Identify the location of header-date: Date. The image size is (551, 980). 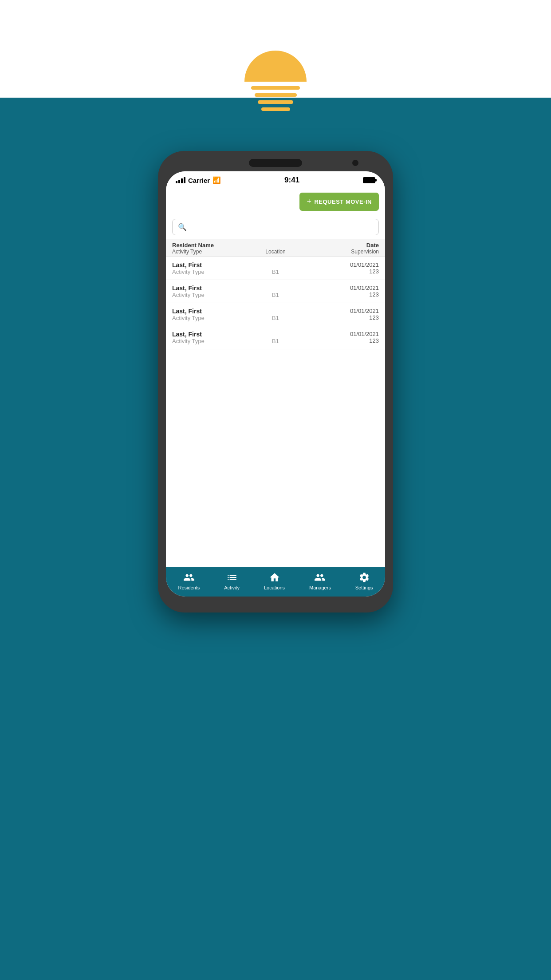
(373, 245).